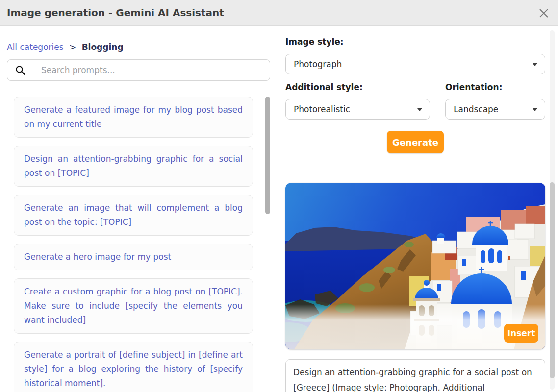  Describe the element at coordinates (103, 47) in the screenshot. I see `breadcrumb-current-category: Blogging` at that location.